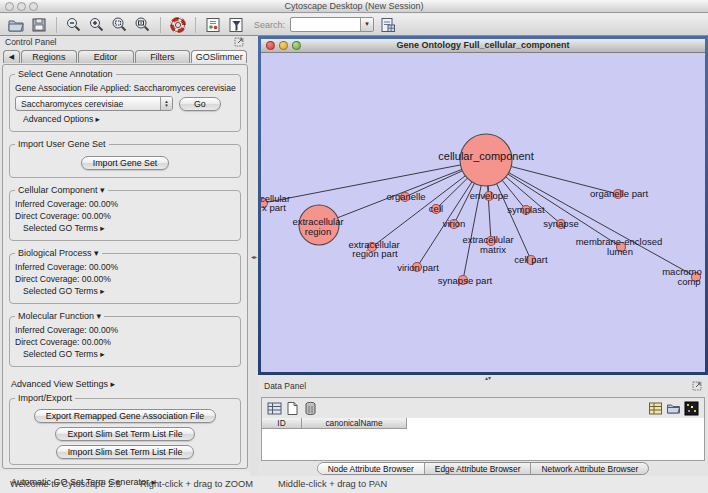 This screenshot has height=493, width=708. What do you see at coordinates (126, 452) in the screenshot?
I see `import-slim-set-term-list-file-button: Import Slim Set Term List File` at bounding box center [126, 452].